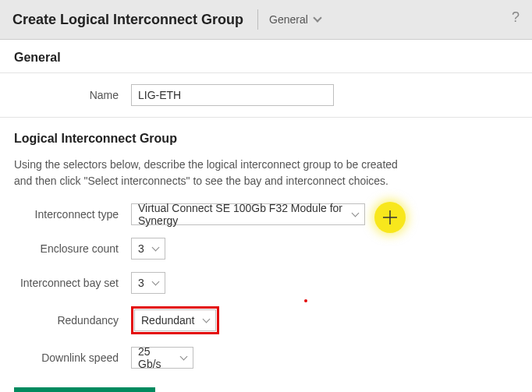 This screenshot has width=532, height=392. I want to click on annotation-dot, so click(306, 301).